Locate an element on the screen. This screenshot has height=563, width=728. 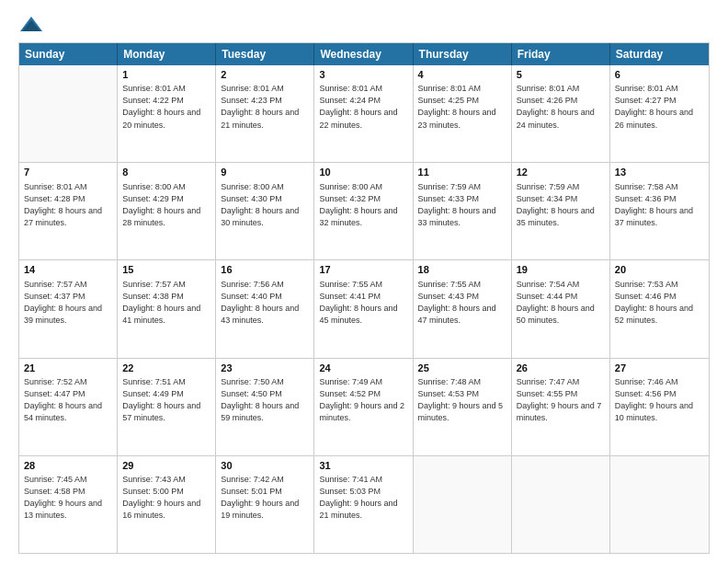
cell-info: Sunrise: 7:54 AMSunset: 4:44 PMDaylight:… is located at coordinates (561, 303).